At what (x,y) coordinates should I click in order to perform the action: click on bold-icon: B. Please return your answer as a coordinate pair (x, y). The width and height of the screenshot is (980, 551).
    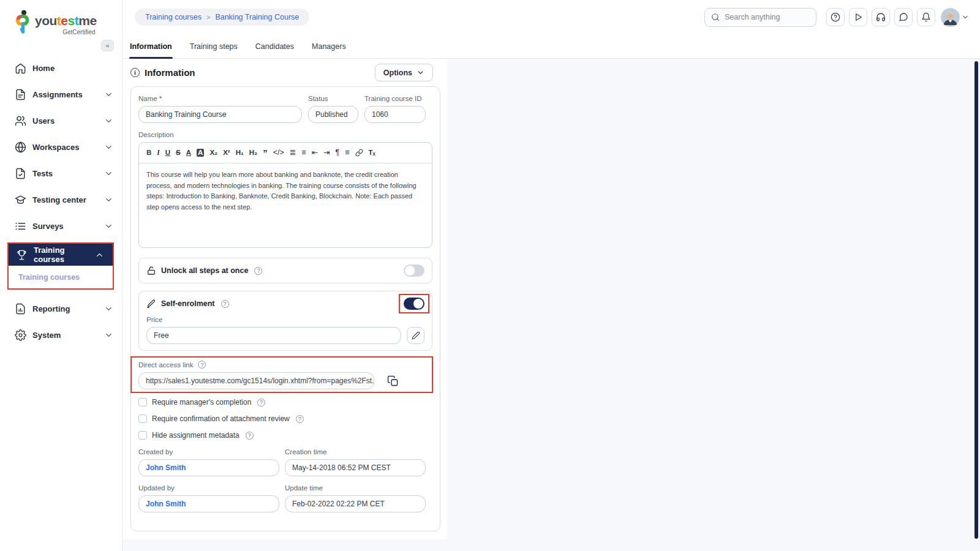
    Looking at the image, I should click on (149, 153).